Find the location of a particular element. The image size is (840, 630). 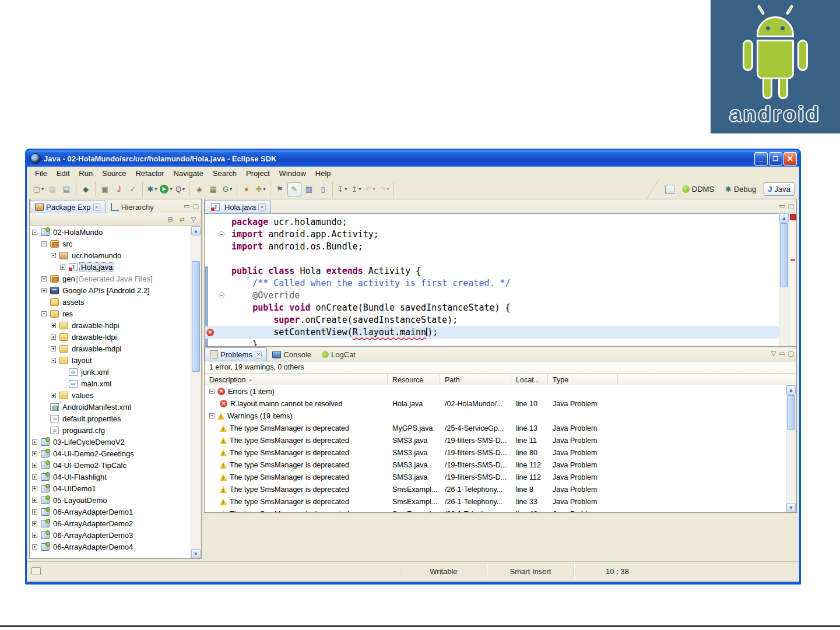

tree-item-06-arrayadapterdemo1: +06-ArrayAdapterDemo1 is located at coordinates (111, 512).